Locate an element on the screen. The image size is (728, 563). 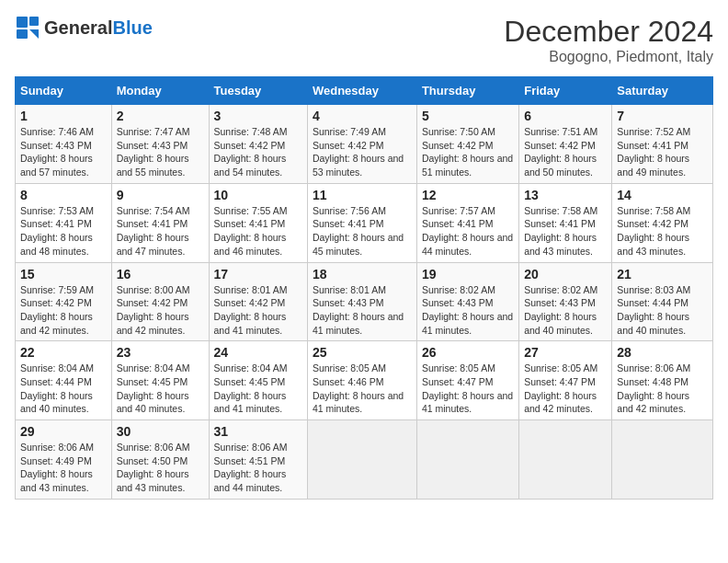
weekday-header: Sunday is located at coordinates (64, 91).